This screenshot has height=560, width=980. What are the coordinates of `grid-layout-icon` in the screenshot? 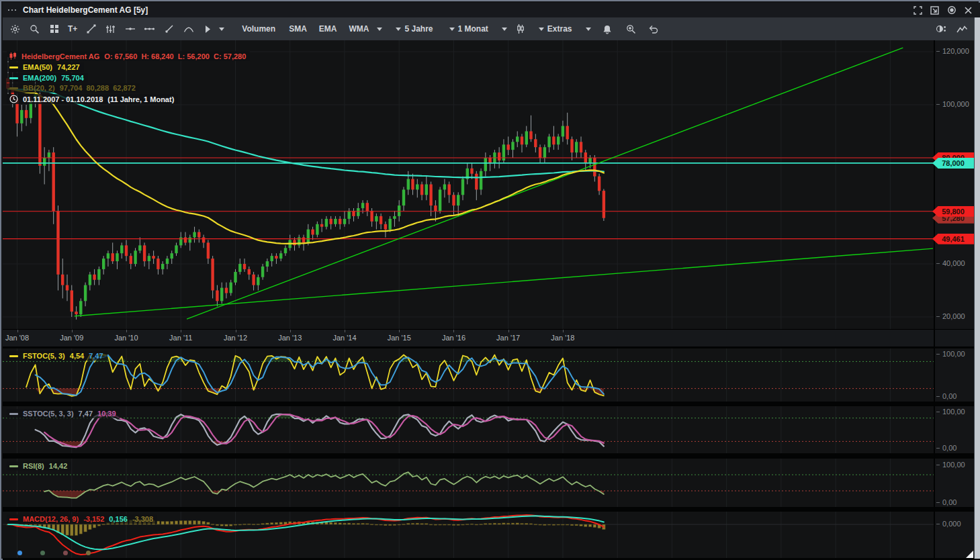 It's located at (54, 30).